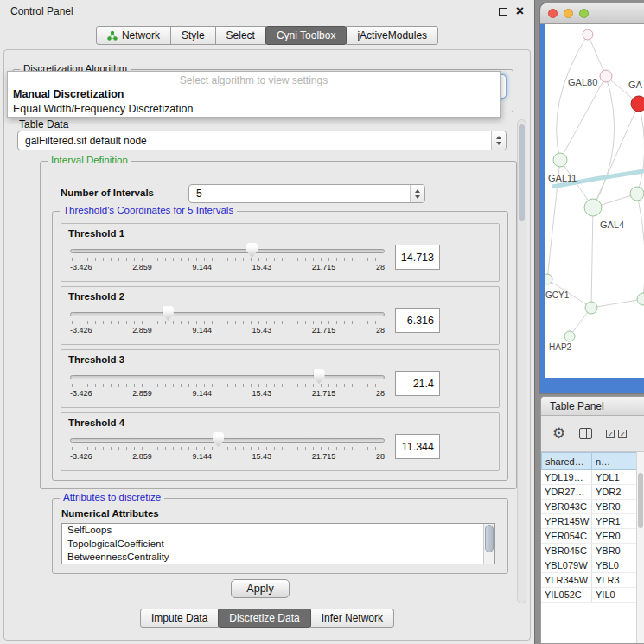 The image size is (644, 644). What do you see at coordinates (595, 201) in the screenshot?
I see `network-canvas: GAL80GAGAL11GAL4GCY1HAP2` at bounding box center [595, 201].